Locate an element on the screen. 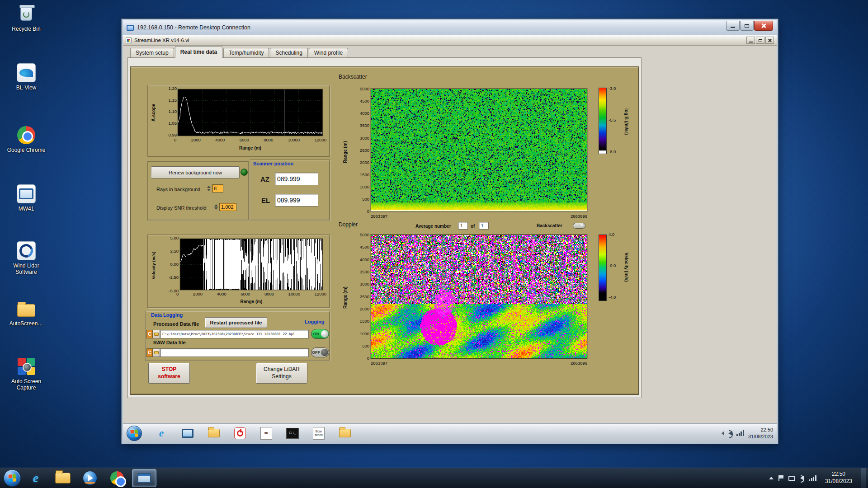 The image size is (868, 488). xr-vi-taskbar-icon: XR is located at coordinates (266, 433).